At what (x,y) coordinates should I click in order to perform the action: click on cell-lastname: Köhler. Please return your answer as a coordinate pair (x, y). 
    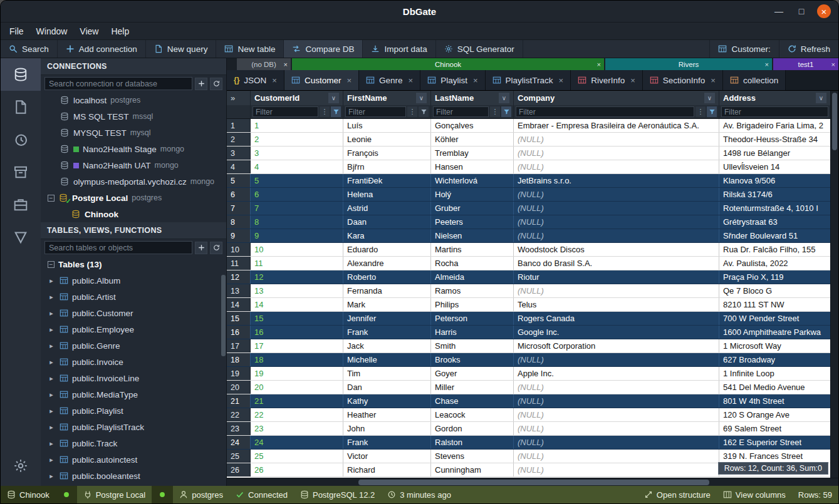
    Looking at the image, I should click on (472, 139).